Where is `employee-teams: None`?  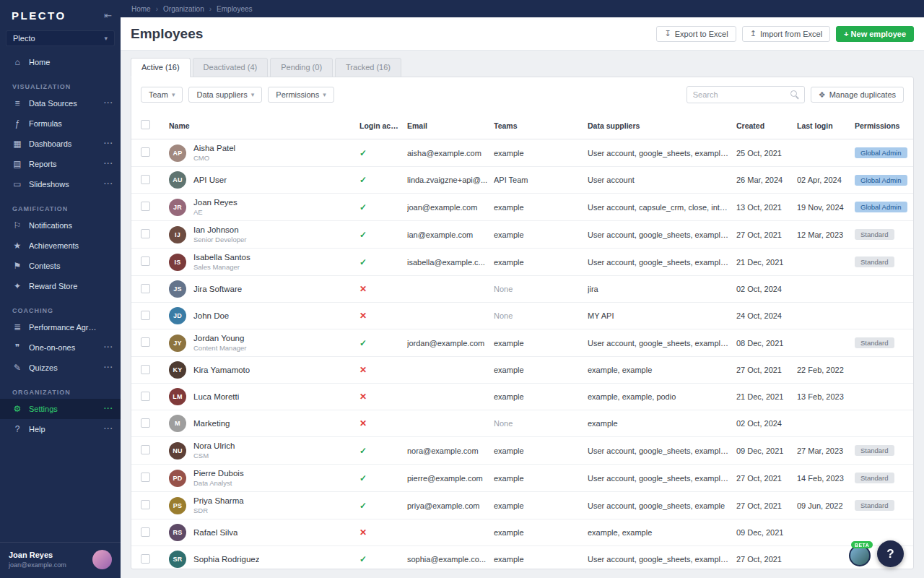
employee-teams: None is located at coordinates (541, 316).